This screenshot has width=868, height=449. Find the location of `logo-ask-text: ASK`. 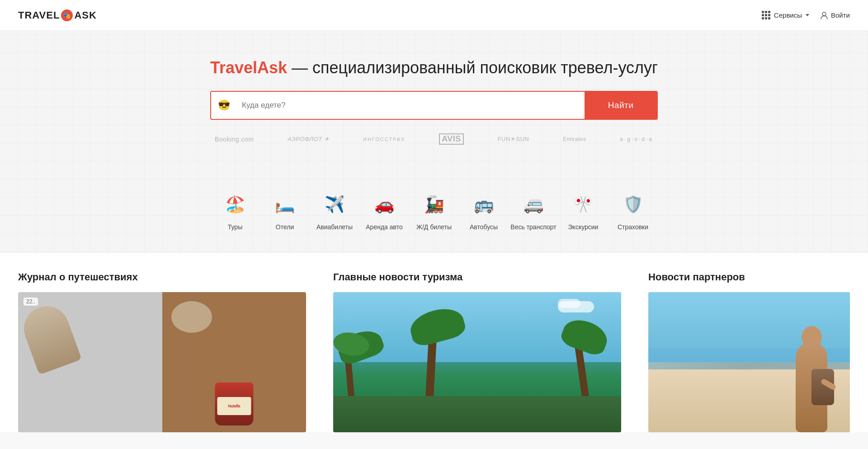

logo-ask-text: ASK is located at coordinates (85, 15).